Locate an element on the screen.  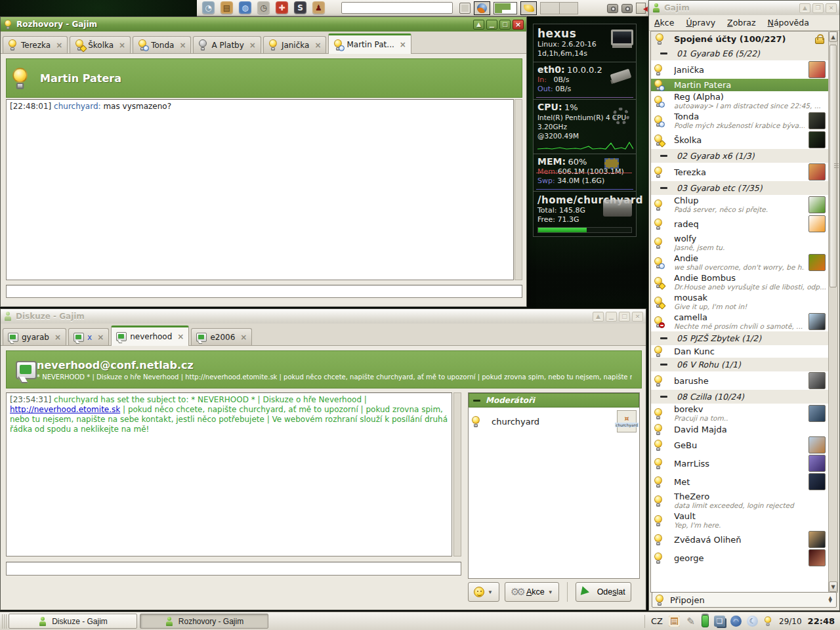
participant-row: churchyard¤churchyard is located at coordinates (554, 421).